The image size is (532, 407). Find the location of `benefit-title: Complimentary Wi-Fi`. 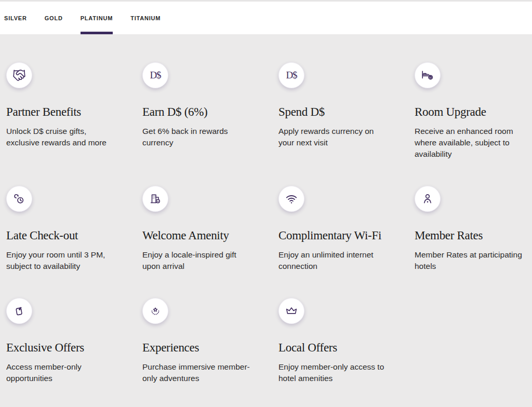

benefit-title: Complimentary Wi-Fi is located at coordinates (347, 236).